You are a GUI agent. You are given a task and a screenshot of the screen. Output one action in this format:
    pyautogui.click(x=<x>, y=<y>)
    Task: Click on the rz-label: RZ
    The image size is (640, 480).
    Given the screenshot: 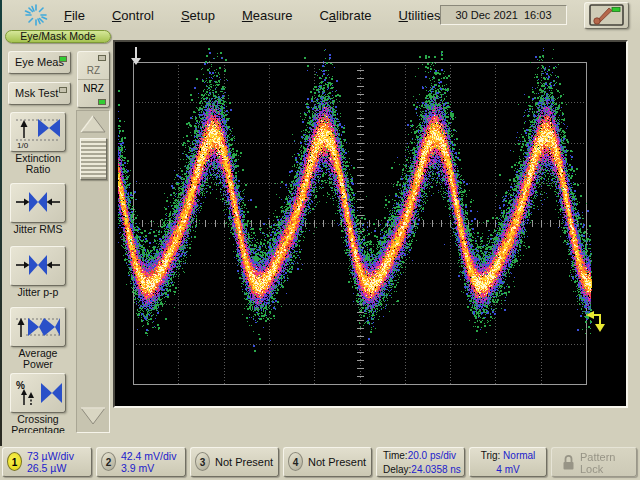 What is the action you would take?
    pyautogui.click(x=94, y=70)
    